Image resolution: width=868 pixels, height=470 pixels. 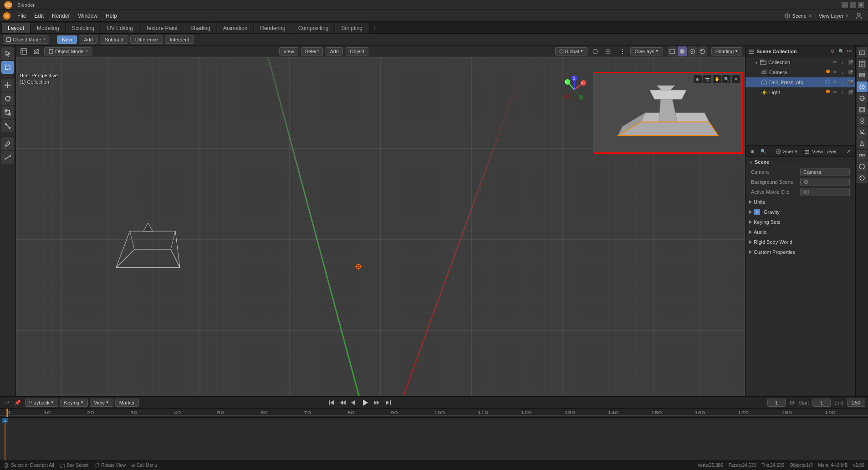 What do you see at coordinates (801, 92) in the screenshot?
I see `outliner-light: Light 👁 ↕ 🎬` at bounding box center [801, 92].